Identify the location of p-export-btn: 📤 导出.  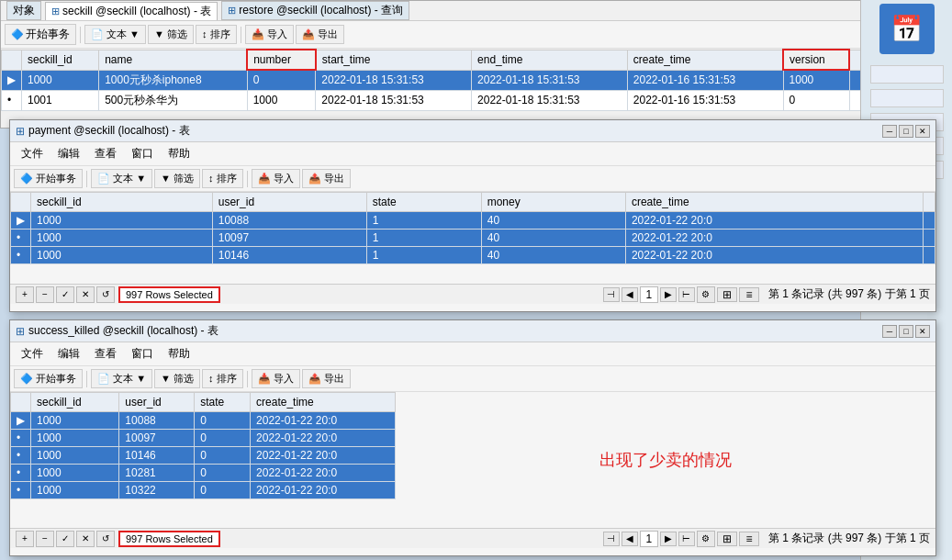
(327, 178).